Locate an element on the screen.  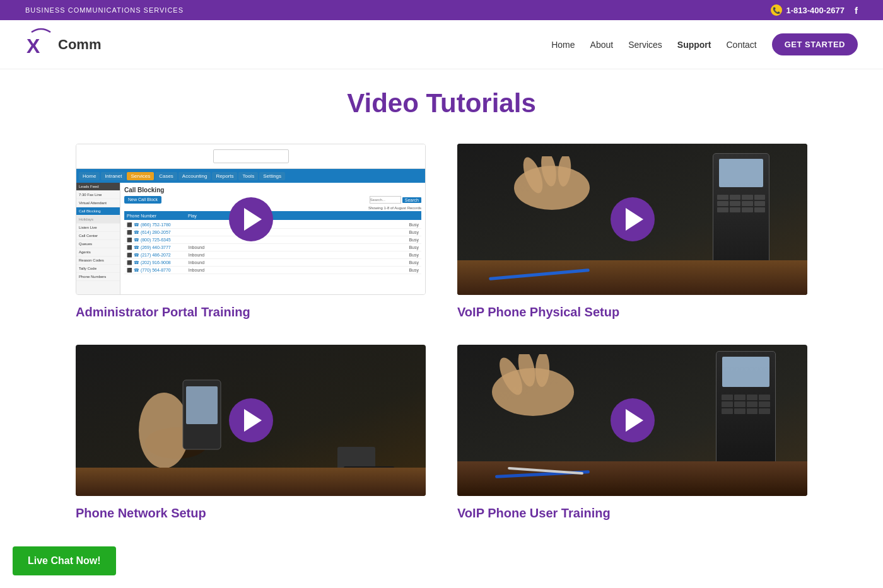
admin-table-header: Phone Number Play is located at coordinates (272, 216).